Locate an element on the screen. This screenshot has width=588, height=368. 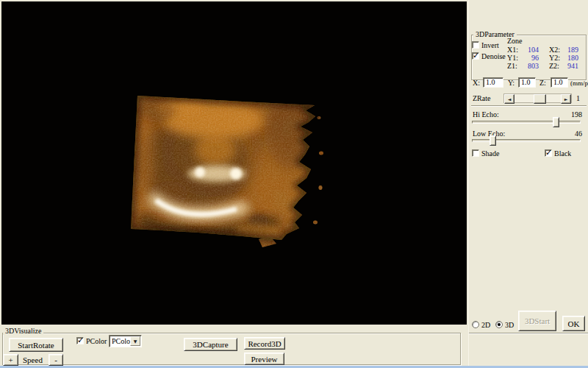
zone-y2-value: 180 is located at coordinates (567, 58).